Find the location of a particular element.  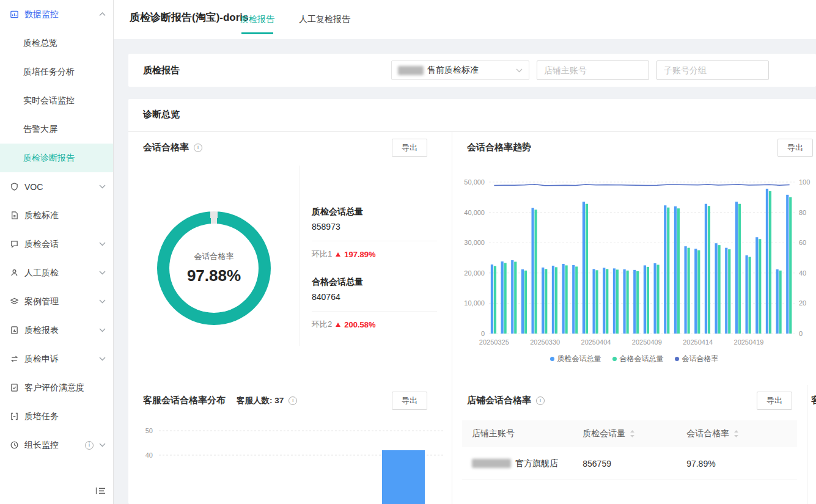

rise-triangle-icon is located at coordinates (338, 254).